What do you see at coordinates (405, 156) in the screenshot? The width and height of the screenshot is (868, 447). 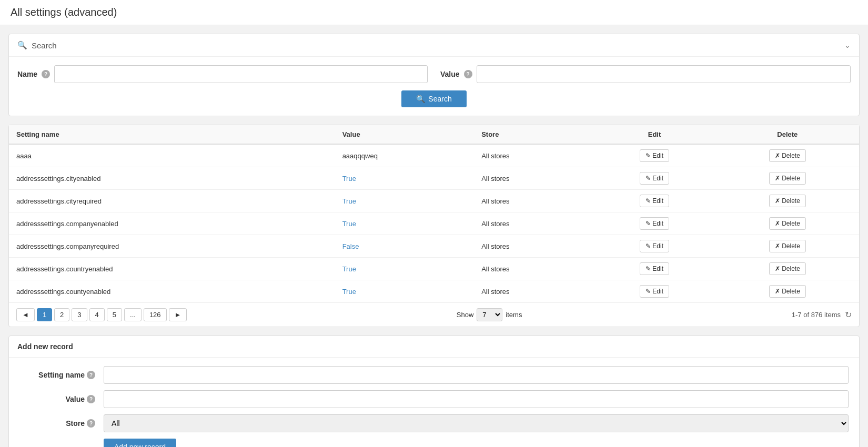 I see `row-value: aaaqqqweq` at bounding box center [405, 156].